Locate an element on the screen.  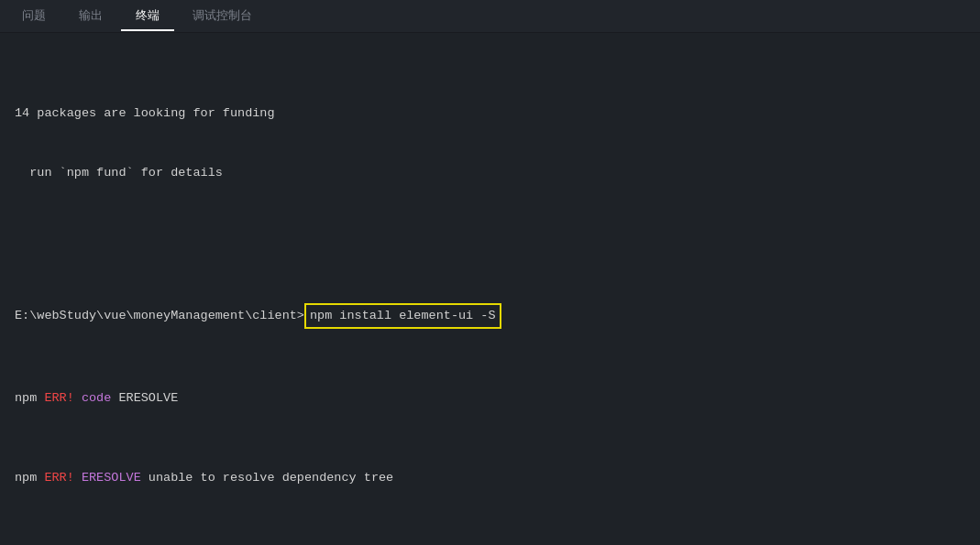
line-npm-fund: run `npm fund` for details is located at coordinates (490, 173).